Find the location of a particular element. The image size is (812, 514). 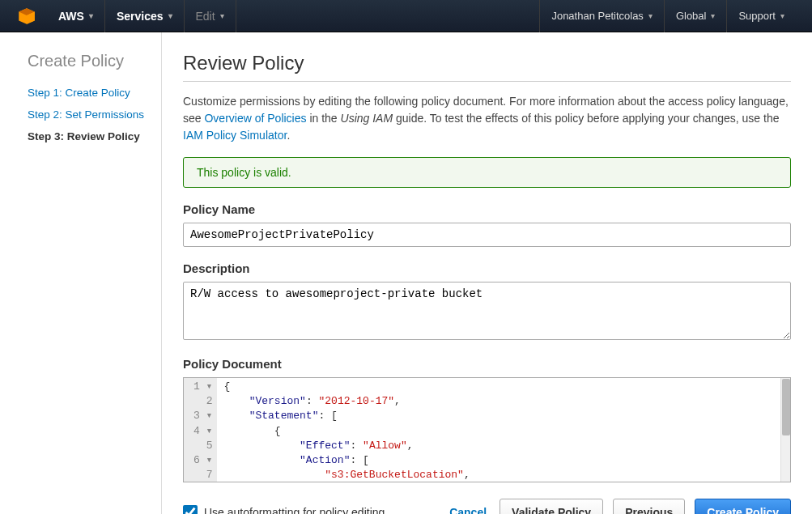

step-prefix: Step 1: is located at coordinates (45, 92).